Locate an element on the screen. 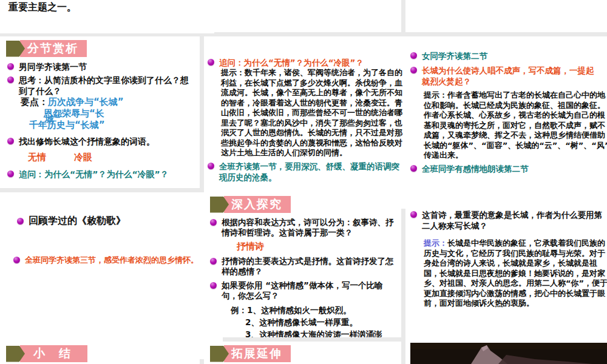  bullet-item: 全班齐读第一节，要用深沉、舒缓、凝重的语调突现历史的沧桑。 is located at coordinates (306, 172).